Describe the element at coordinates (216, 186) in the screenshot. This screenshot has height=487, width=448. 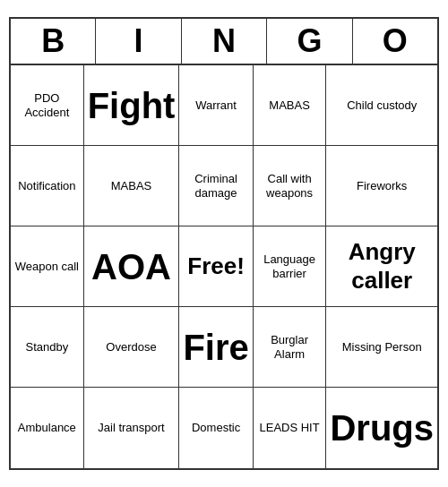
I see `bingo-cell-7: Criminal damage` at that location.